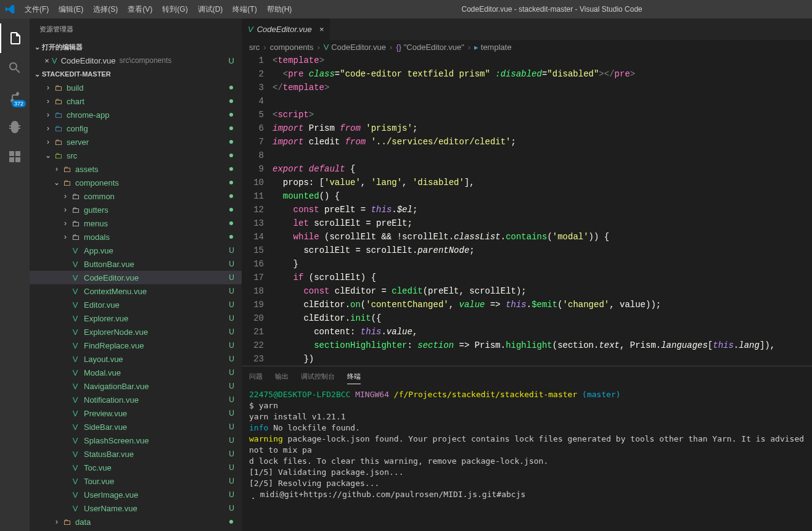 This screenshot has width=812, height=531. I want to click on menu-item: 查看(V), so click(140, 10).